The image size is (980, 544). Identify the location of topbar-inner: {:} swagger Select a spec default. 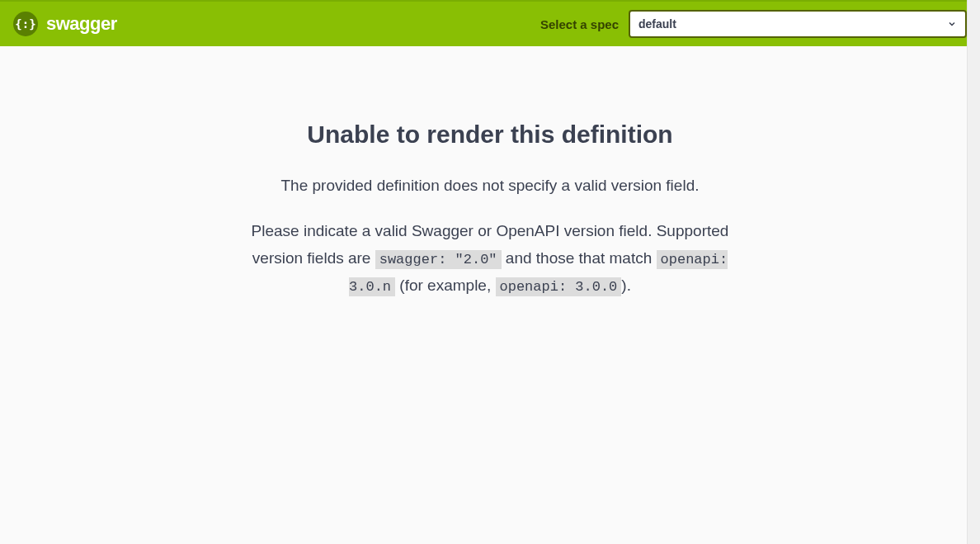
(490, 24).